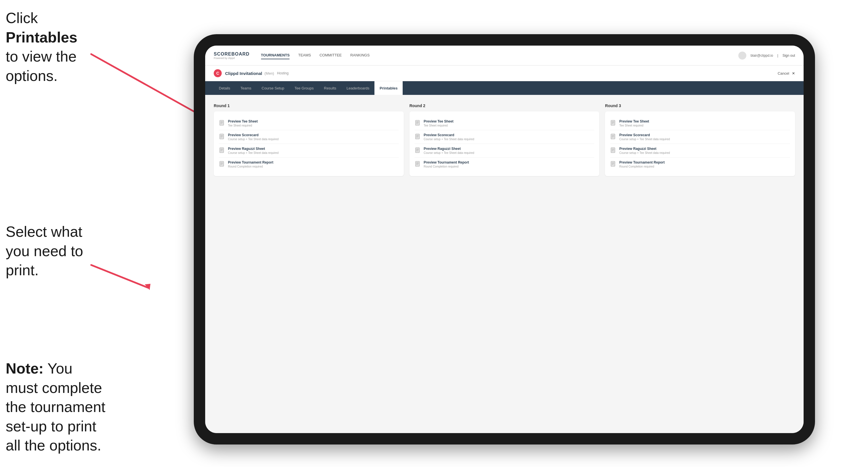  What do you see at coordinates (309, 137) in the screenshot?
I see `round-1-scorecard: Preview Scorecard Course setup + Tee She…` at bounding box center [309, 137].